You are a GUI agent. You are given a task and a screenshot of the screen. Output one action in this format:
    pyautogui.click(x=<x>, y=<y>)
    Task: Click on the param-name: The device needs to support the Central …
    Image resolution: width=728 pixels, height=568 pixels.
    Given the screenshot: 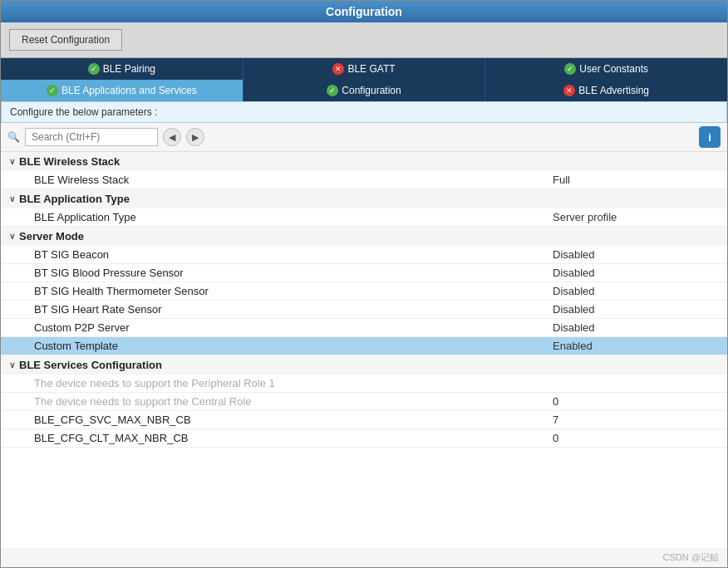 What is the action you would take?
    pyautogui.click(x=293, y=402)
    